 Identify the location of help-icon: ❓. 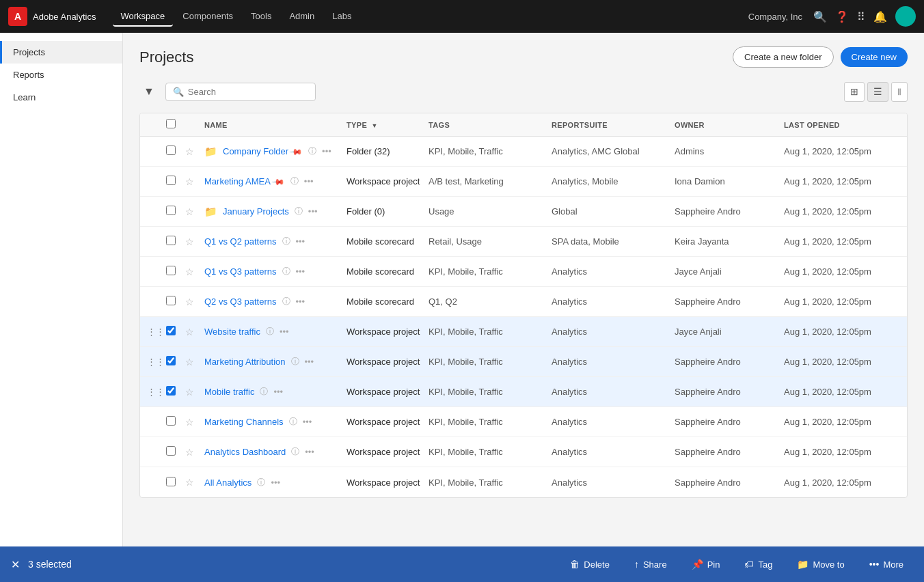
(842, 16).